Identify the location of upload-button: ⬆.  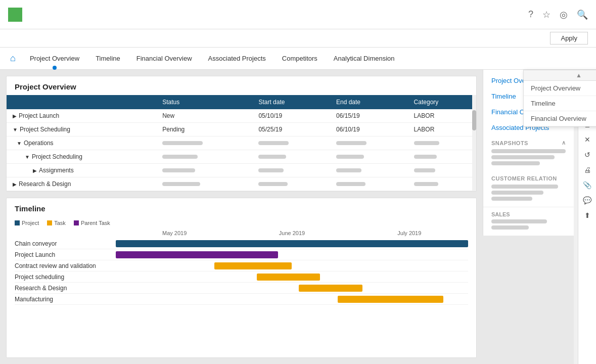
(587, 215).